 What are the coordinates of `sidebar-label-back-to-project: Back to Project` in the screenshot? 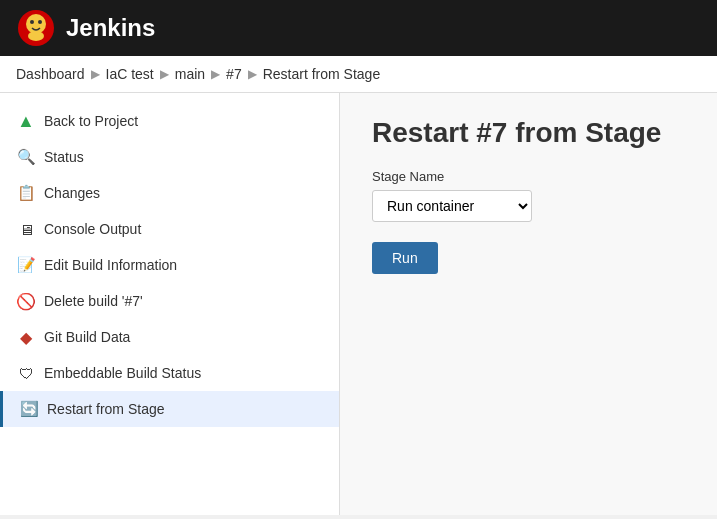 It's located at (91, 121).